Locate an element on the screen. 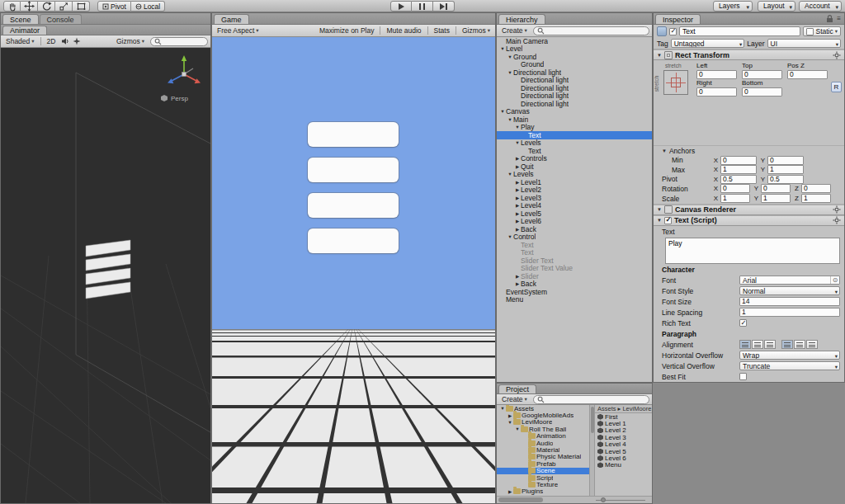 Image resolution: width=845 pixels, height=504 pixels. asset-item: Menu is located at coordinates (624, 465).